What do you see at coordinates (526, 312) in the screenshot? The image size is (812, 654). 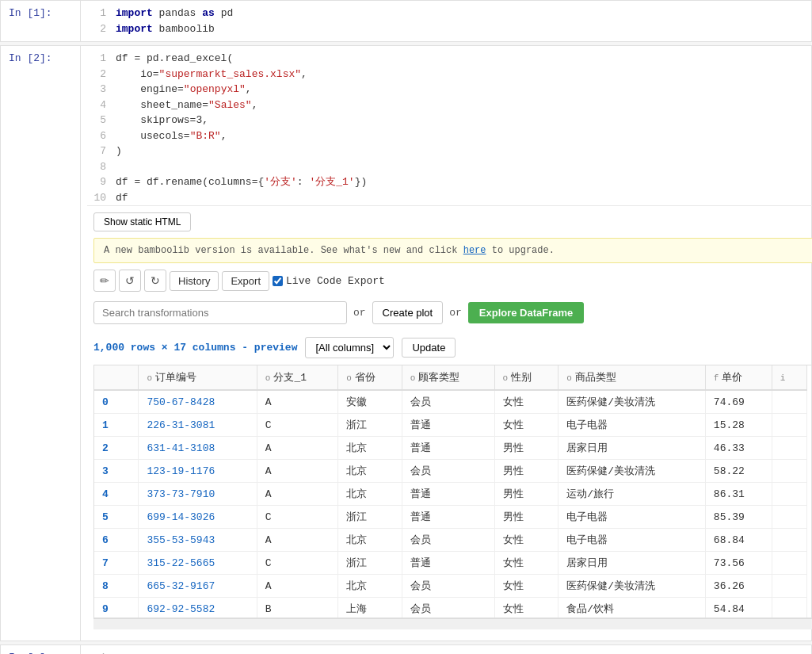 I see `explore-dataframe-button: Explore DataFrame` at bounding box center [526, 312].